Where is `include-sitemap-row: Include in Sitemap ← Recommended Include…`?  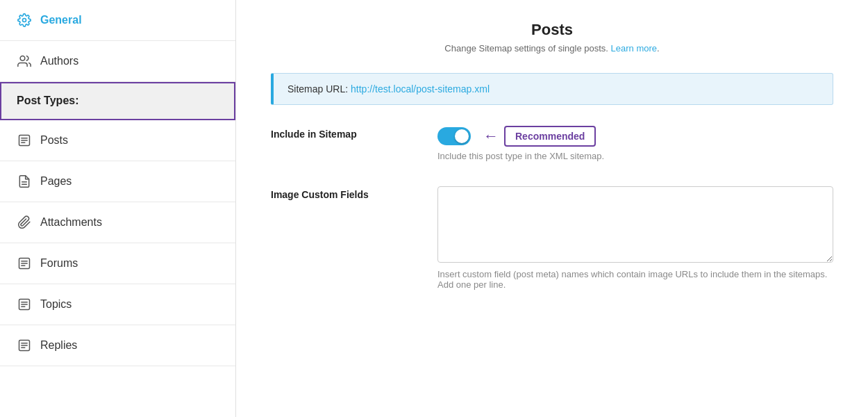
include-sitemap-row: Include in Sitemap ← Recommended Include… is located at coordinates (552, 143).